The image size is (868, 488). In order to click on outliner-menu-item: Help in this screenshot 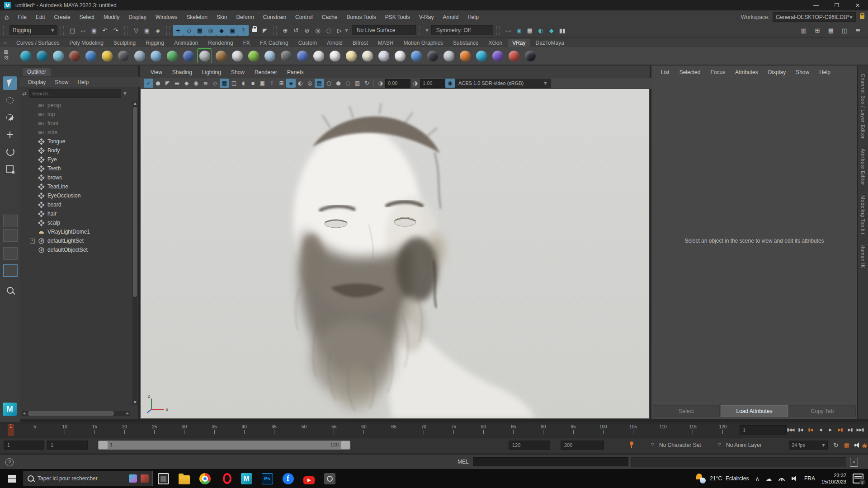, I will do `click(83, 82)`.